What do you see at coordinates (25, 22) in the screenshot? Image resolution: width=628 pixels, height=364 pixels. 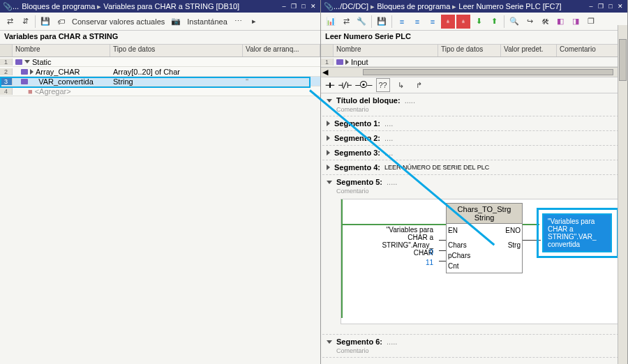 I see `tool-icon: ⇵` at bounding box center [25, 22].